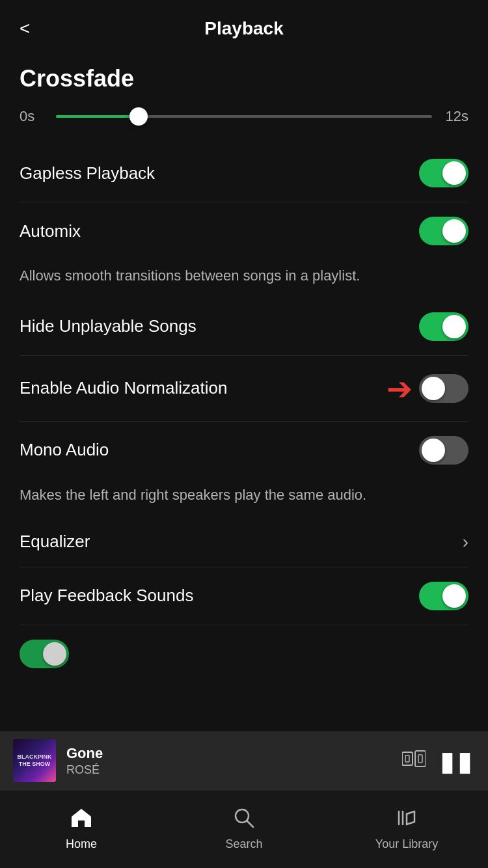  Describe the element at coordinates (444, 450) in the screenshot. I see `toggle-mono-audio` at that location.